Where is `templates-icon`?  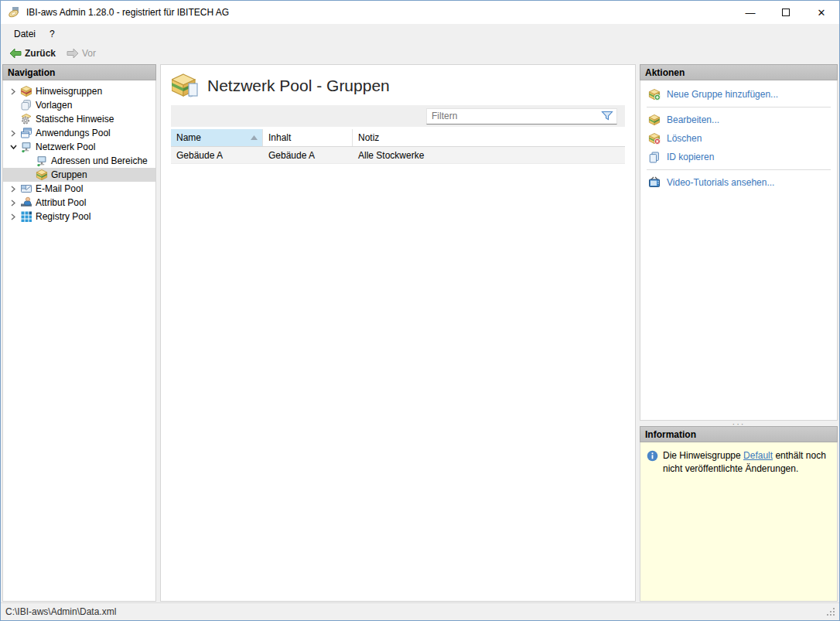
templates-icon is located at coordinates (26, 105).